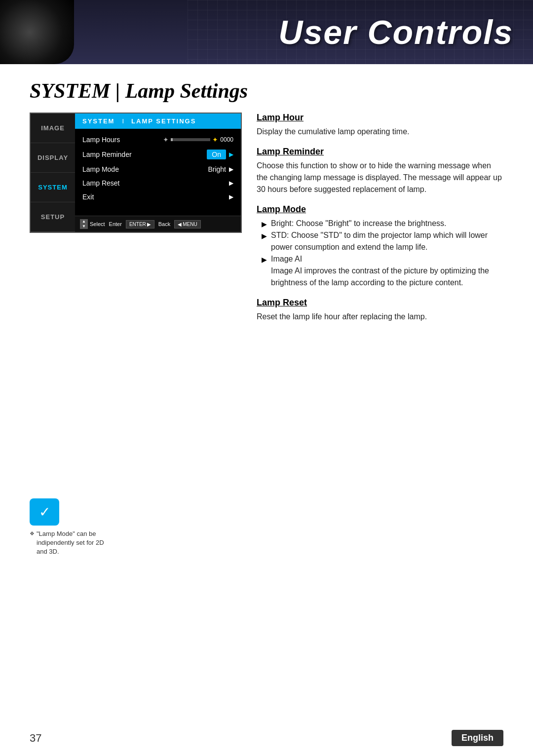 The width and height of the screenshot is (533, 756). Describe the element at coordinates (53, 217) in the screenshot. I see `sidebar-item-setup: SETUP` at that location.